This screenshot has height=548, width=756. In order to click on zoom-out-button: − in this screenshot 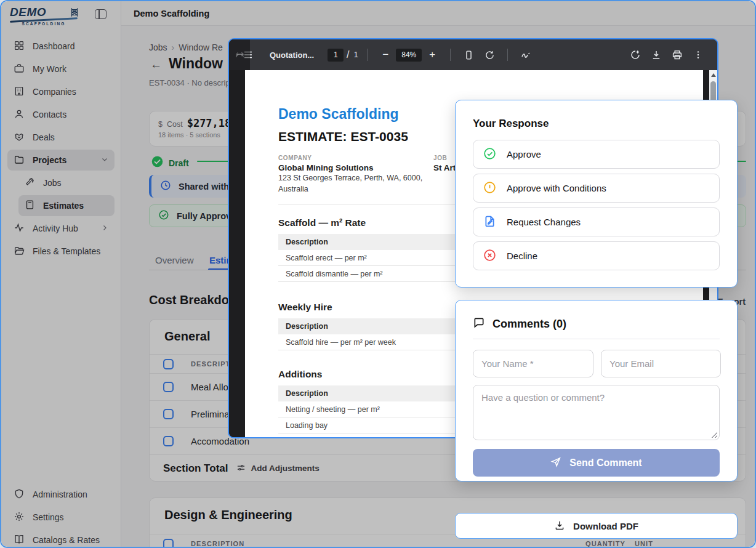, I will do `click(385, 55)`.